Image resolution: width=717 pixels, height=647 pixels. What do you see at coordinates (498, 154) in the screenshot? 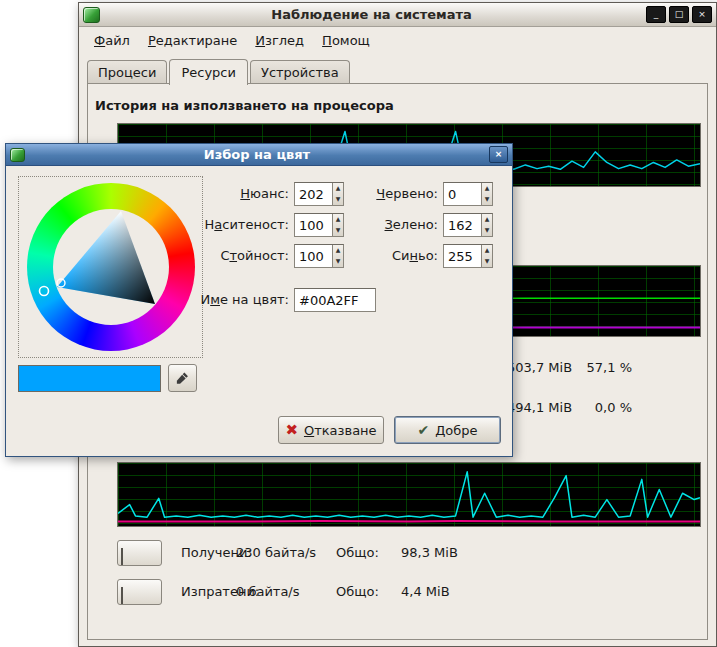
I see `dialog-close-button: ×` at bounding box center [498, 154].